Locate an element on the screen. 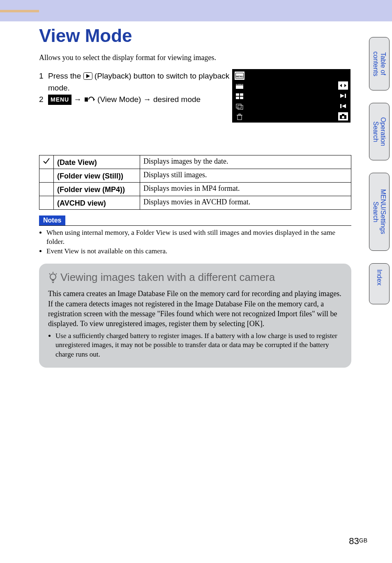 The height and width of the screenshot is (563, 392). figure-stack-icon is located at coordinates (240, 107).